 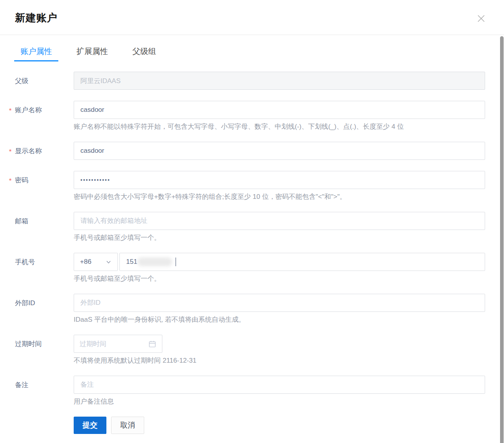 What do you see at coordinates (250, 391) in the screenshot?
I see `form-row-remark: 备注 用户备注信息` at bounding box center [250, 391].